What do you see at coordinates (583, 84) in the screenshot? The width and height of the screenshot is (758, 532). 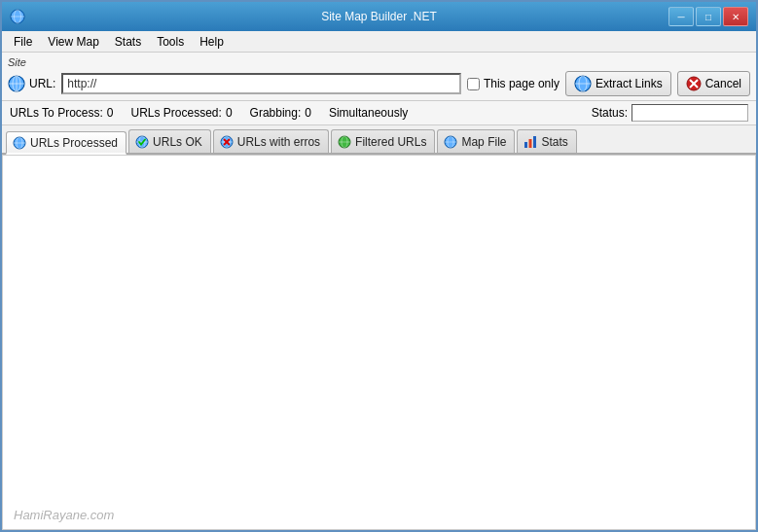 I see `extract-globe-icon` at bounding box center [583, 84].